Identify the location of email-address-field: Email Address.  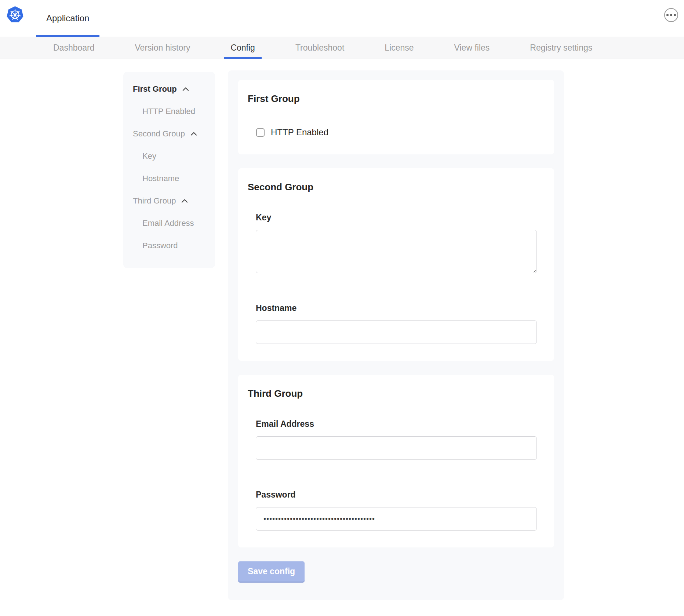
(396, 439).